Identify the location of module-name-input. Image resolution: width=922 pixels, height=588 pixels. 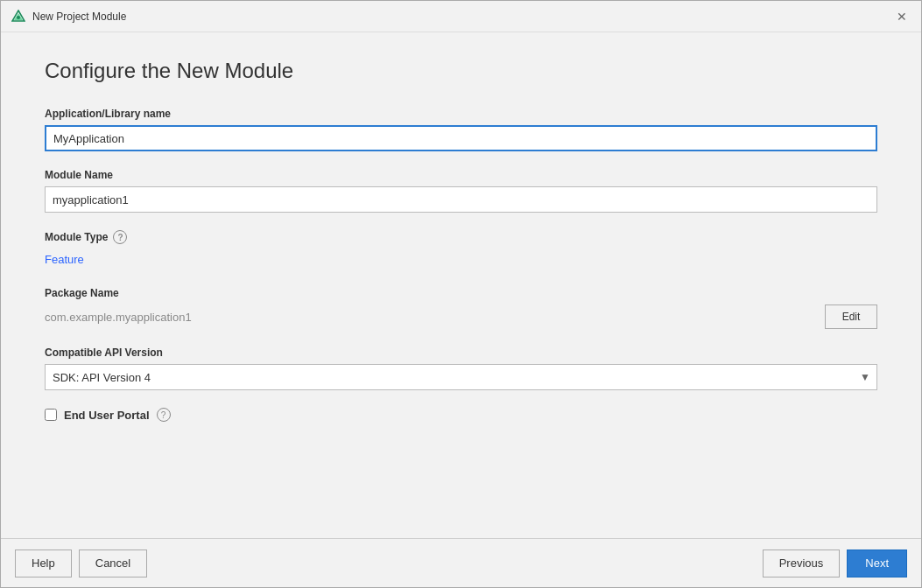
(461, 200).